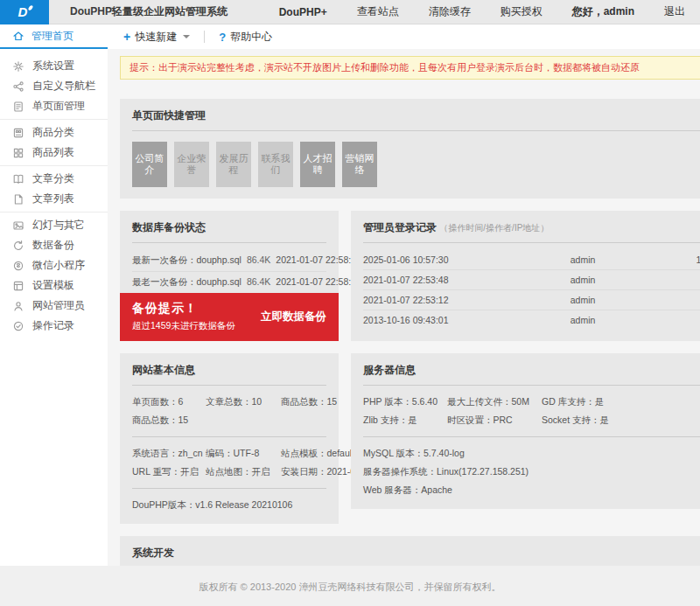  What do you see at coordinates (54, 306) in the screenshot?
I see `sidebar-item-admin: 网站管理员` at bounding box center [54, 306].